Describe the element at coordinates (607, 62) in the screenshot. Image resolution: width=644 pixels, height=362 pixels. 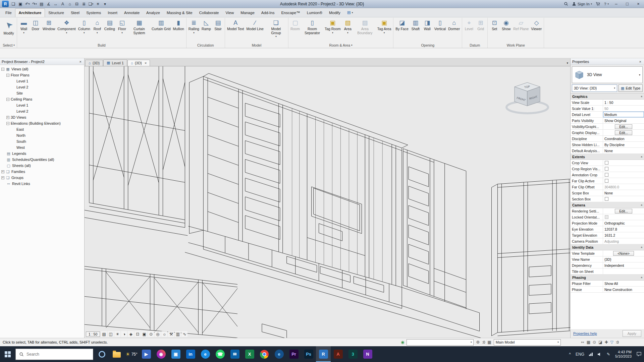
I see `properties-header: Properties ×` at that location.